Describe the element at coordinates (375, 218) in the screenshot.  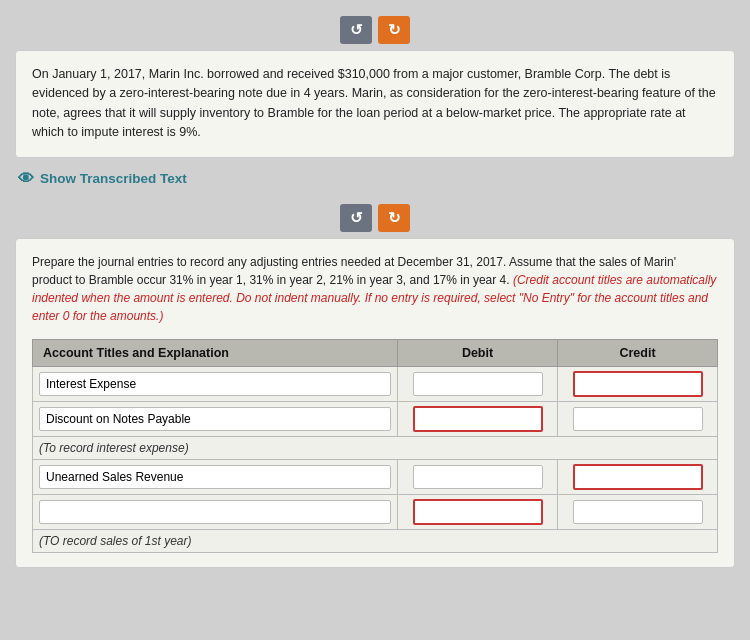
I see `toolbar-2: ↺ ↻` at that location.